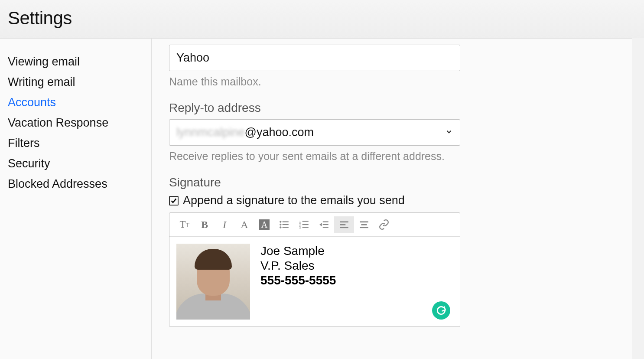  I want to click on bullet-list-icon, so click(284, 225).